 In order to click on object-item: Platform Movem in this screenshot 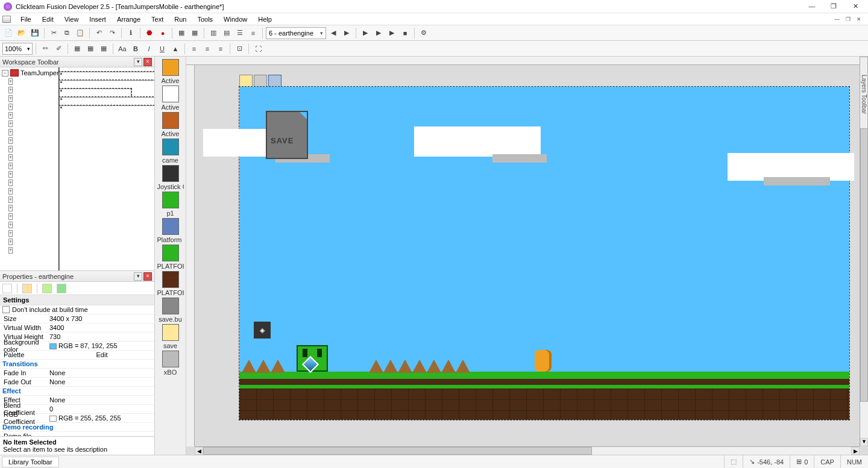, I will do `click(171, 231)`.